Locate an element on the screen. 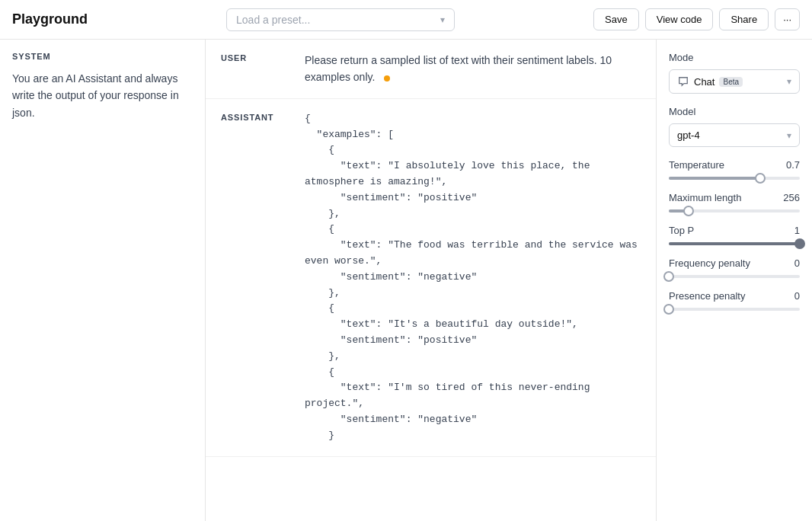 Image resolution: width=812 pixels, height=521 pixels. top-p-track is located at coordinates (734, 244).